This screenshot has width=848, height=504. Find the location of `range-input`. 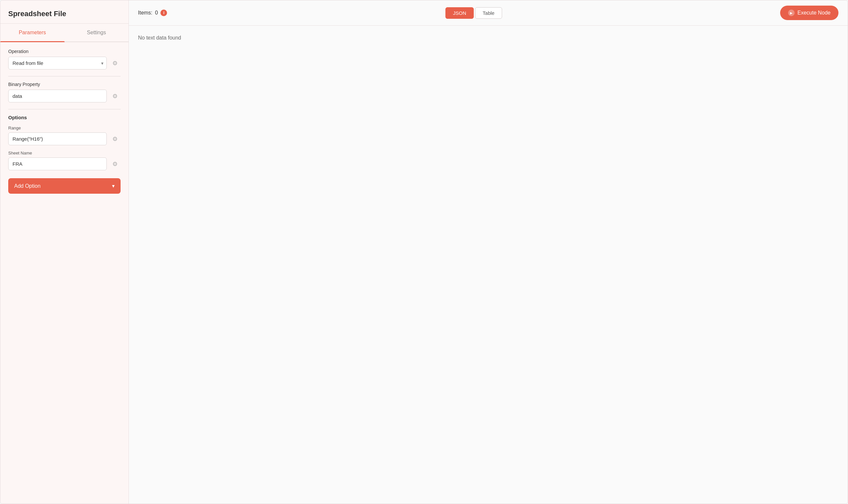

range-input is located at coordinates (57, 139).